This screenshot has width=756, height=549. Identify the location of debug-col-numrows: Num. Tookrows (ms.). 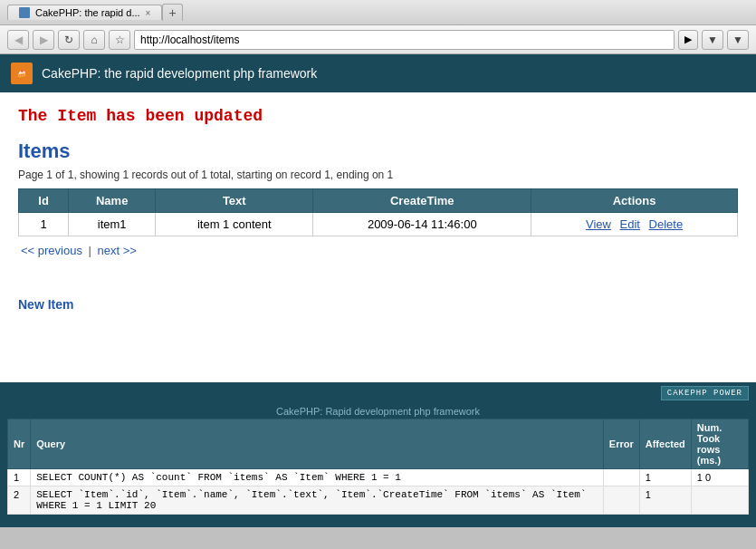
(719, 444).